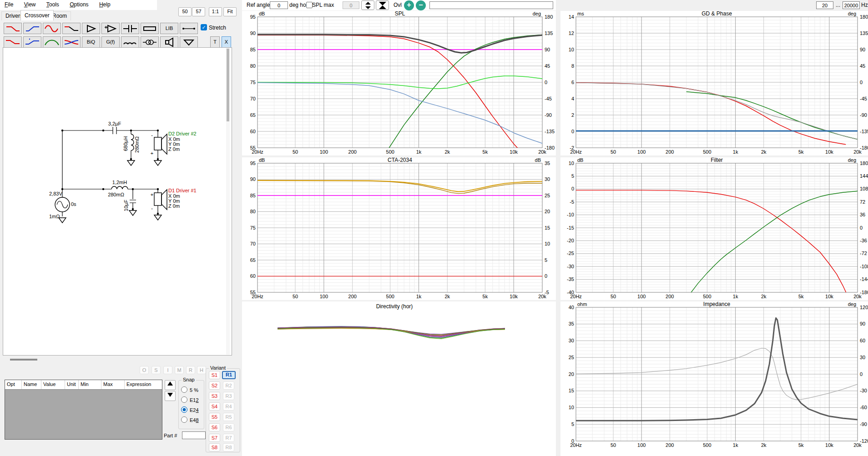  What do you see at coordinates (189, 28) in the screenshot?
I see `tool-wire-button` at bounding box center [189, 28].